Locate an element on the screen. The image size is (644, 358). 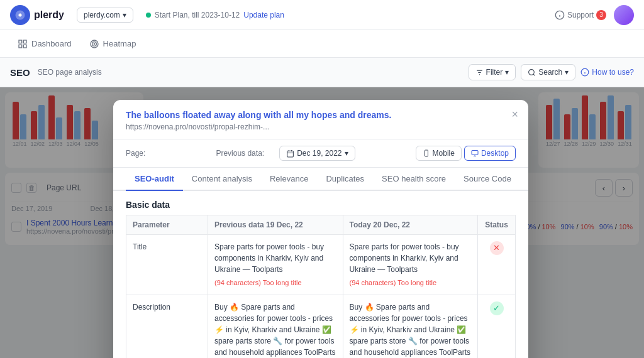
col-today: Today 20 Dec, 22 is located at coordinates (410, 225).